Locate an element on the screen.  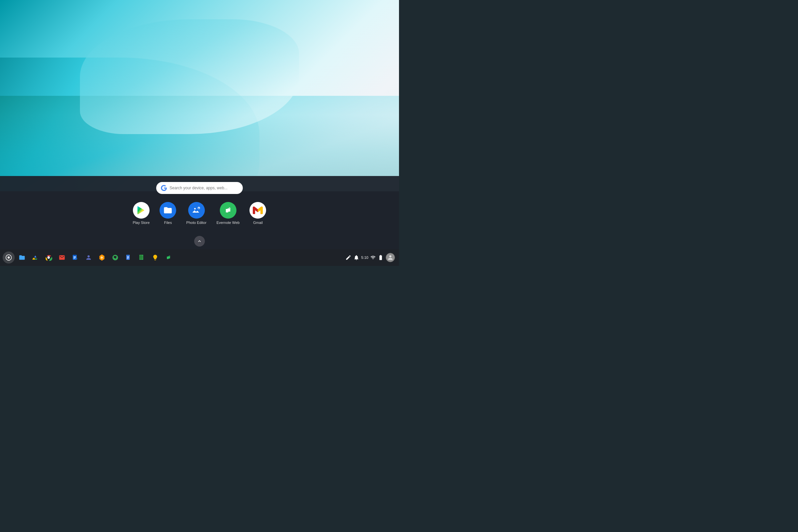
stylus-icon is located at coordinates (348, 258).